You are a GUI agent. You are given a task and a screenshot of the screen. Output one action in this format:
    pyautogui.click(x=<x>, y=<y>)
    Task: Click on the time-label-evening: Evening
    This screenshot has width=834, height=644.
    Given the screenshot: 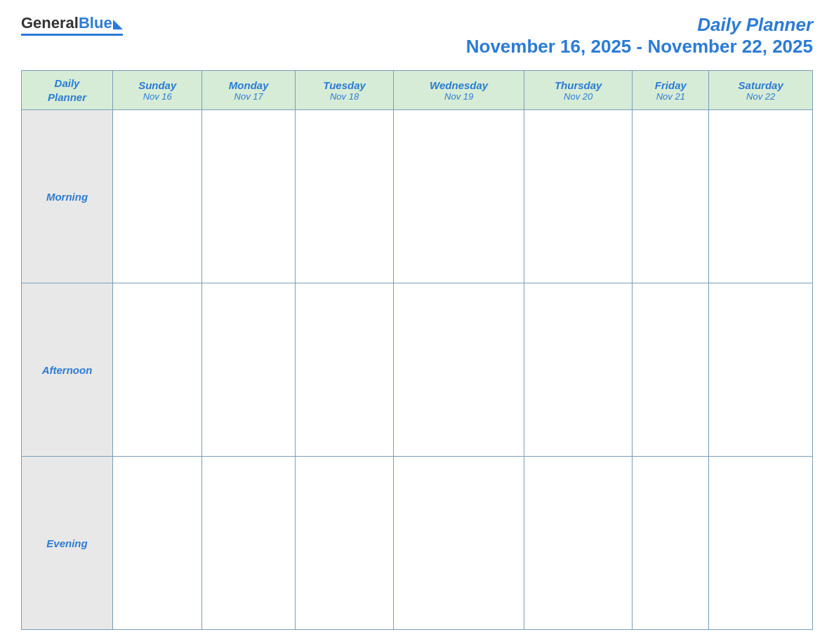 What is the action you would take?
    pyautogui.click(x=67, y=543)
    